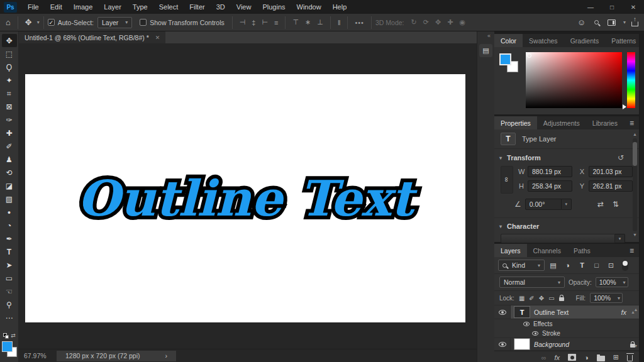 The width and height of the screenshot is (644, 362). What do you see at coordinates (582, 250) in the screenshot?
I see `tab-paths: Paths` at bounding box center [582, 250].